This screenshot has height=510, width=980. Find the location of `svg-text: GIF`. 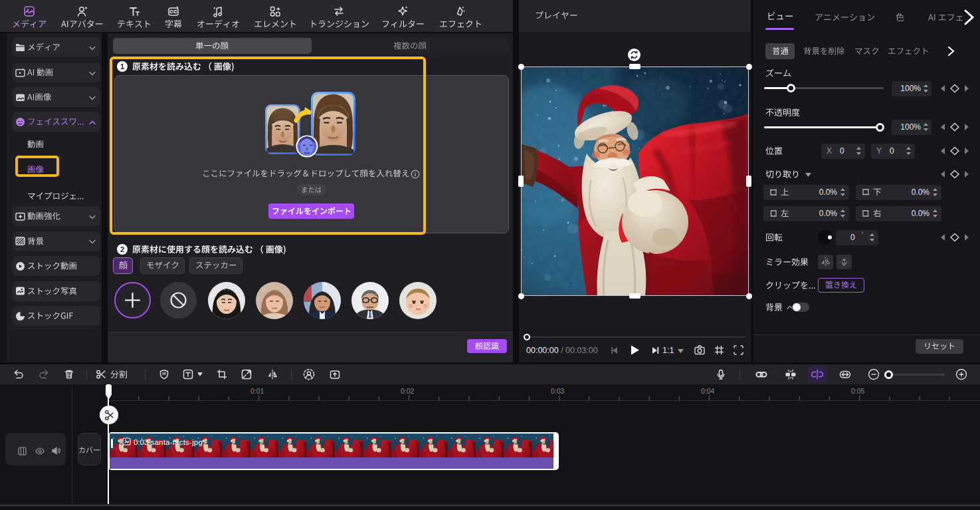

svg-text: GIF is located at coordinates (21, 319).